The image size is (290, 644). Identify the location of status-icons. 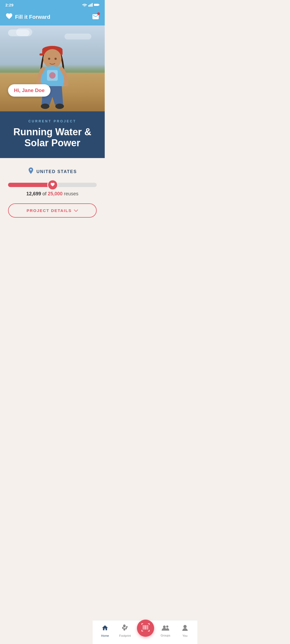
(91, 5).